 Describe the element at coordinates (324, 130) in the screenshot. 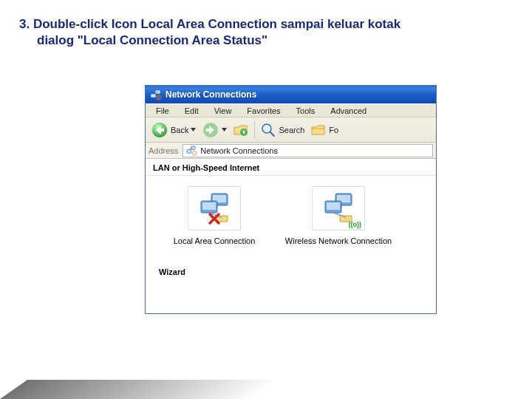

I see `folders-button: Fo` at that location.